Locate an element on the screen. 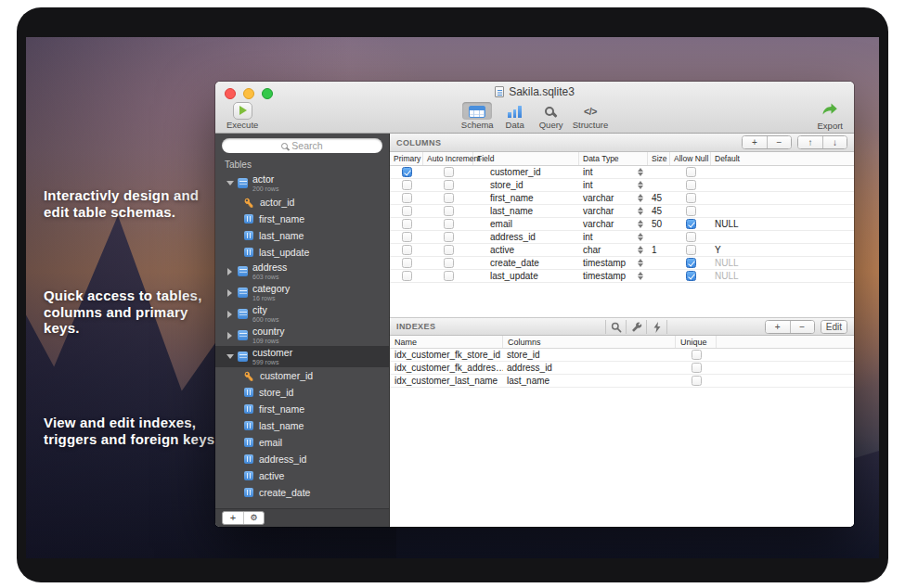  sidebar-table-city: city600 rows is located at coordinates (303, 313).